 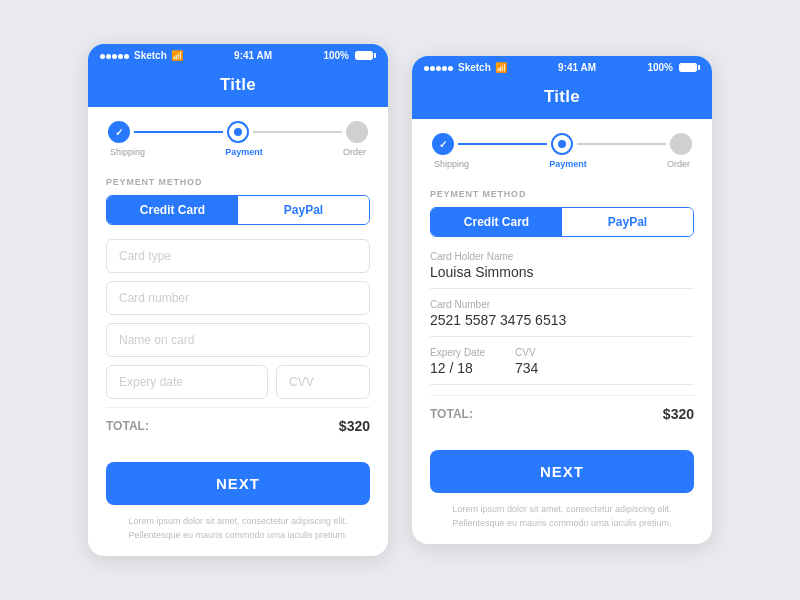 What do you see at coordinates (350, 56) in the screenshot?
I see `status-right: 100%` at bounding box center [350, 56].